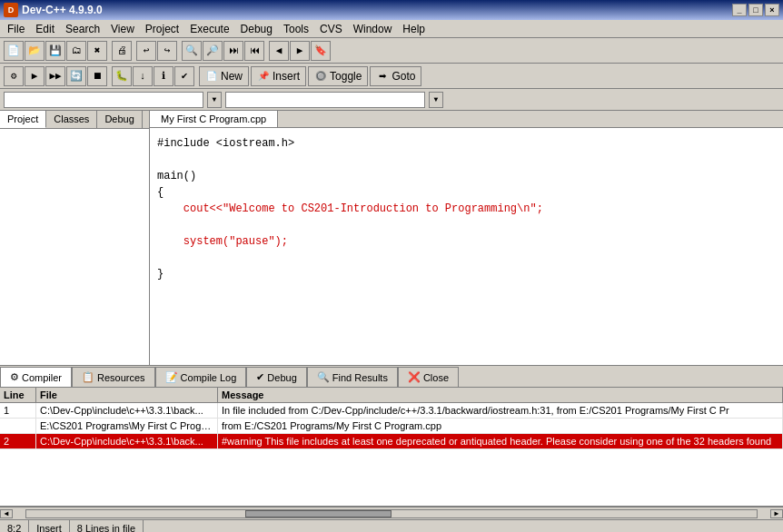 This screenshot has height=532, width=783. What do you see at coordinates (35, 51) in the screenshot?
I see `open-file-icon: 📂` at bounding box center [35, 51].